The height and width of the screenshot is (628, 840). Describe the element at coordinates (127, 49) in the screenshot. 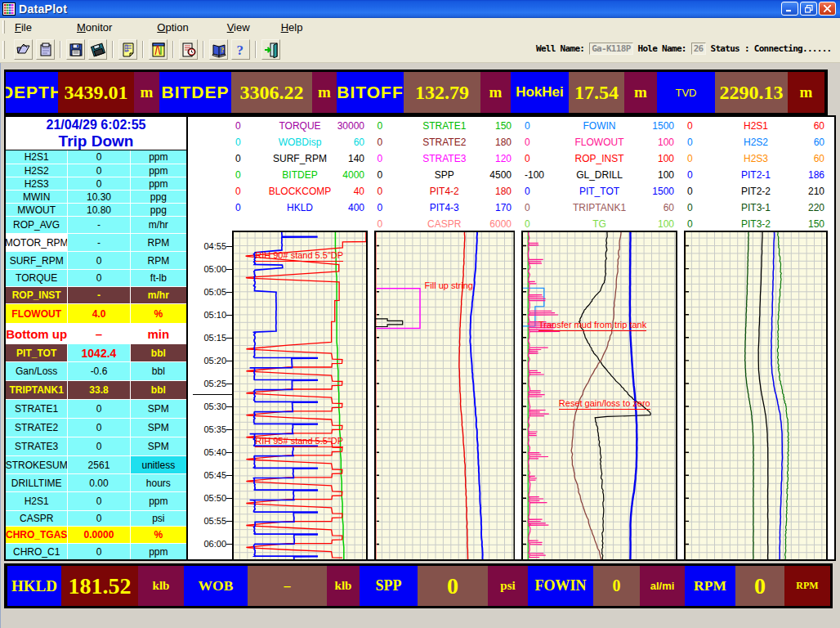

I see `report-note-button` at that location.